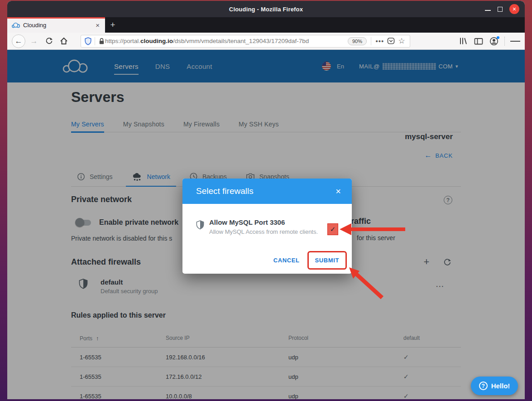 The width and height of the screenshot is (532, 401). I want to click on account-icon, so click(494, 41).